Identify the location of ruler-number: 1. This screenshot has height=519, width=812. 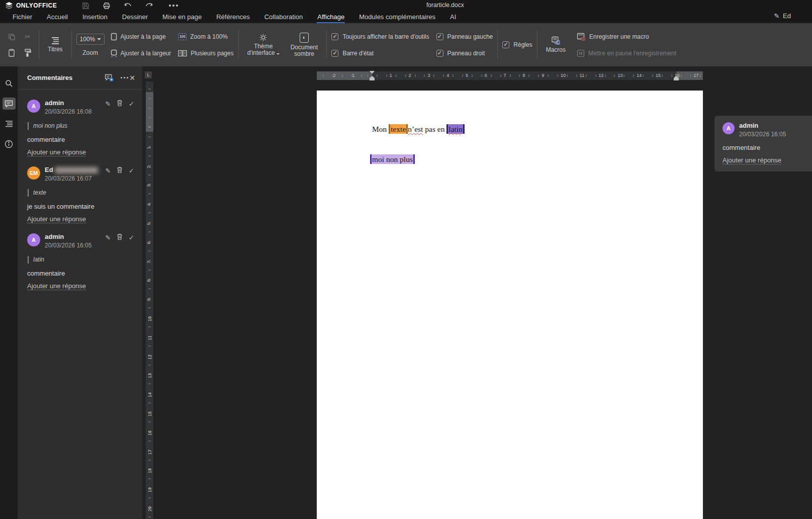
(149, 148).